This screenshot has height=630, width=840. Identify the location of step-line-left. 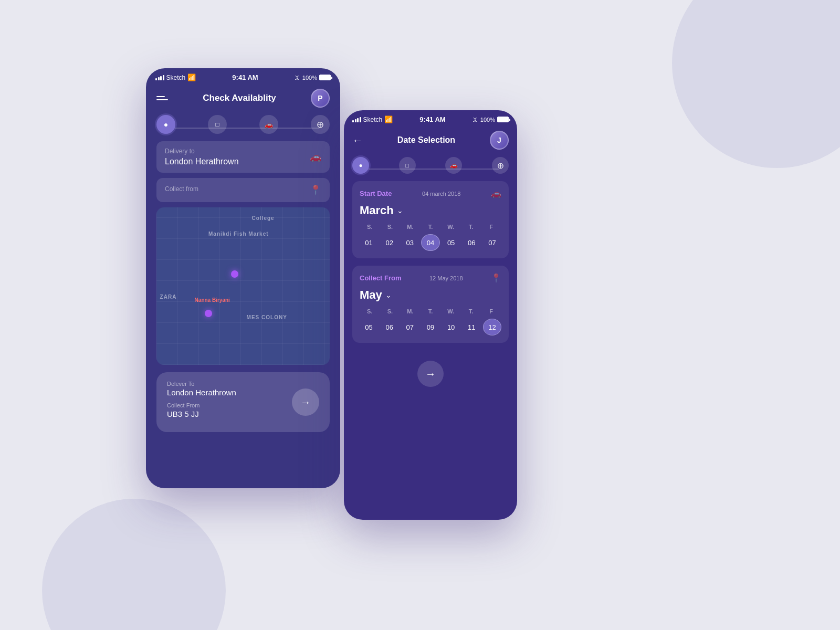
(243, 128).